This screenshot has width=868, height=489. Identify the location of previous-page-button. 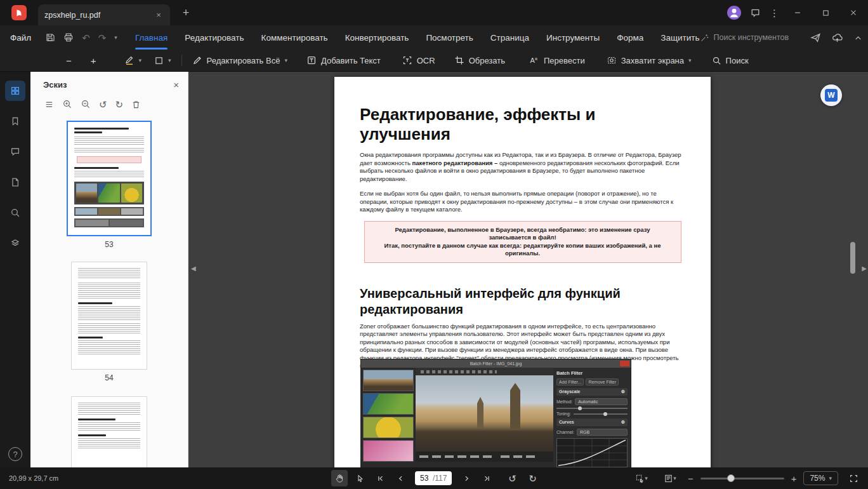
(400, 478).